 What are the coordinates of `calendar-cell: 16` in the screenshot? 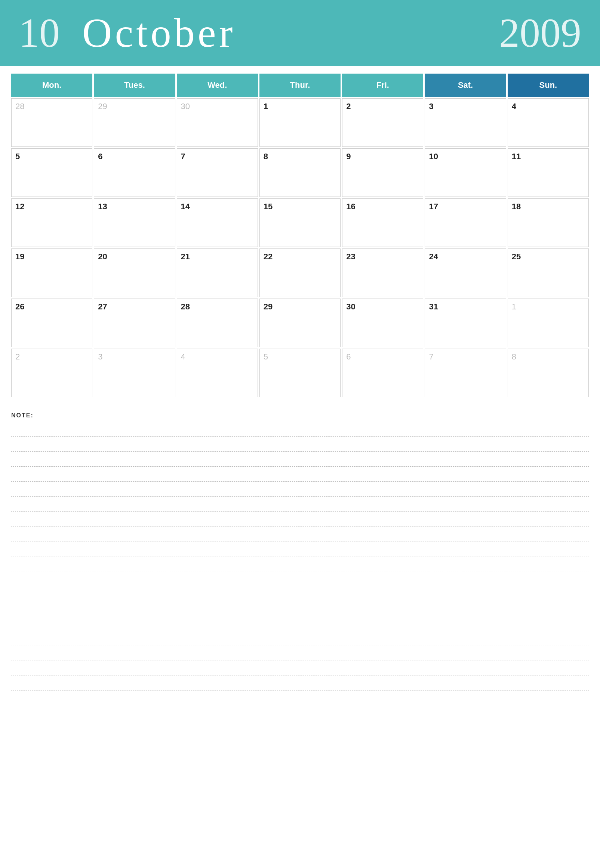 It's located at (383, 222).